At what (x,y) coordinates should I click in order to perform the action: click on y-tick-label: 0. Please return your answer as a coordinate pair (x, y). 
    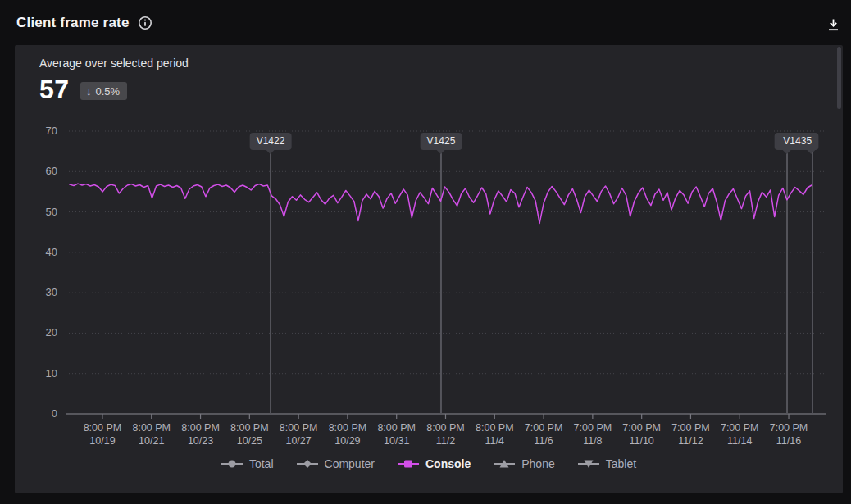
    Looking at the image, I should click on (36, 414).